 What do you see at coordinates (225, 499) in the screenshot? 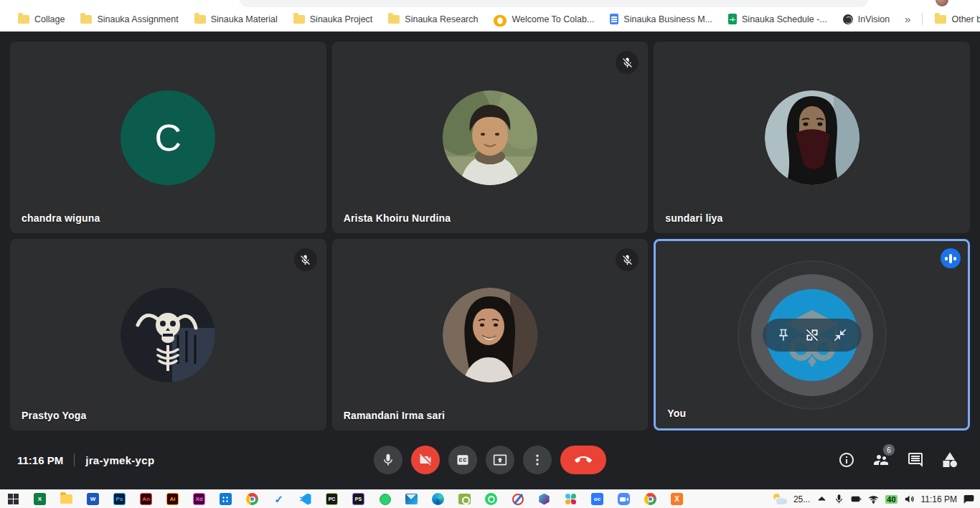
I see `calendar-taskbar-button` at bounding box center [225, 499].